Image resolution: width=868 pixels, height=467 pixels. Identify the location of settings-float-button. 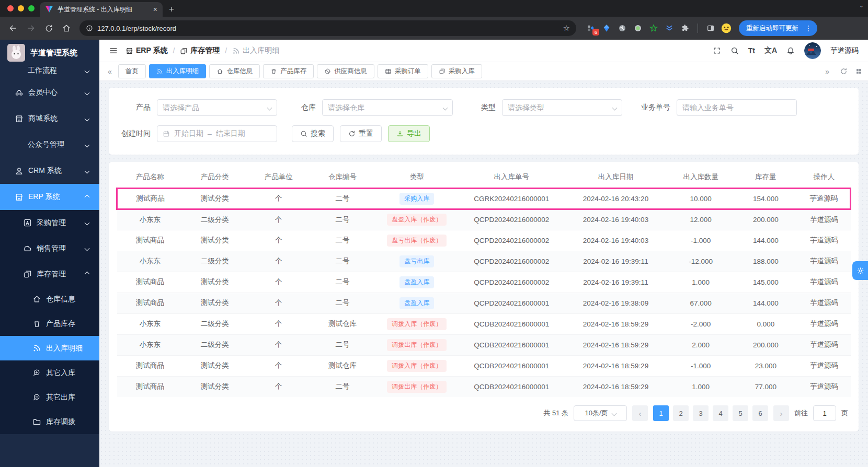
(860, 271).